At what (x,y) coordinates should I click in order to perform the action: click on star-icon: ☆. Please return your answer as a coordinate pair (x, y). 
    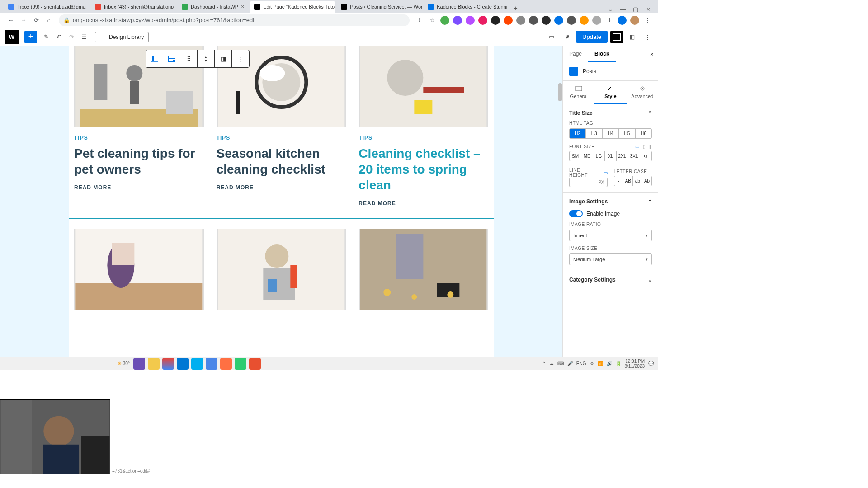
    Looking at the image, I should click on (432, 20).